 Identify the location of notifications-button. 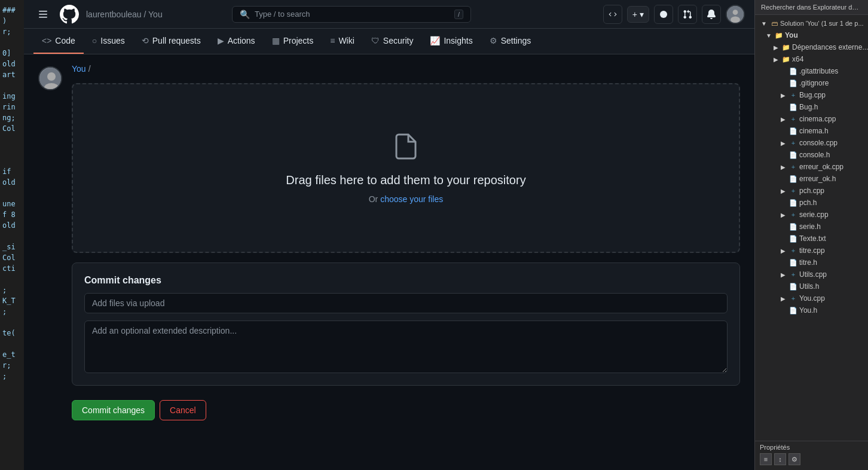
(711, 14).